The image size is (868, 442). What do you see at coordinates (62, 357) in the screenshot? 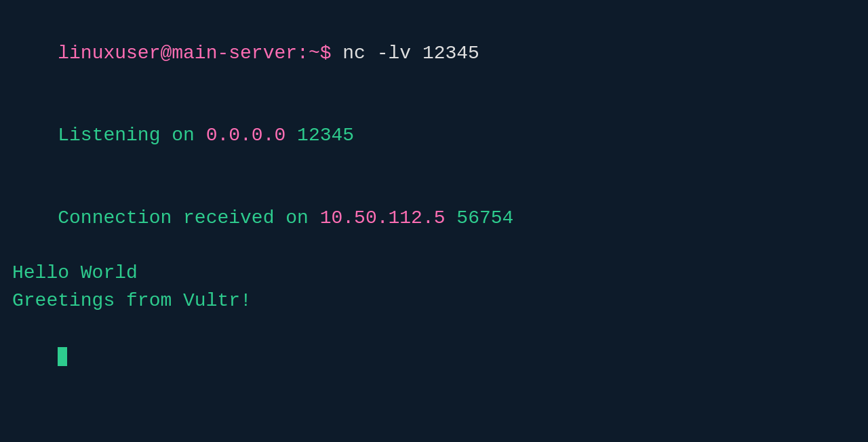
I see `block1-cursor` at bounding box center [62, 357].